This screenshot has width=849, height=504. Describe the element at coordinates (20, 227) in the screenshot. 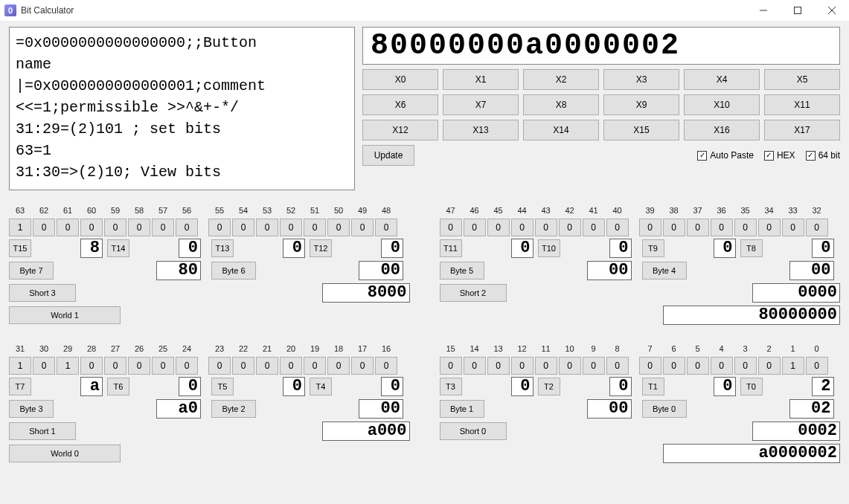

I see `bit-button-63: 1` at that location.